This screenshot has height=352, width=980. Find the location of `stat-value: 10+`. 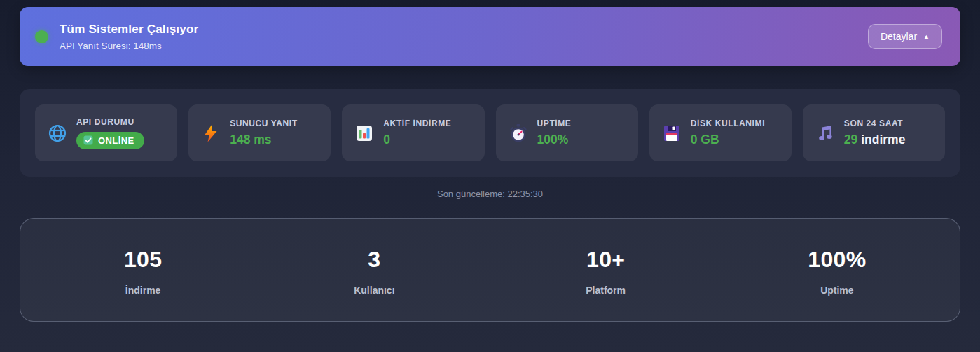

stat-value: 10+ is located at coordinates (606, 259).